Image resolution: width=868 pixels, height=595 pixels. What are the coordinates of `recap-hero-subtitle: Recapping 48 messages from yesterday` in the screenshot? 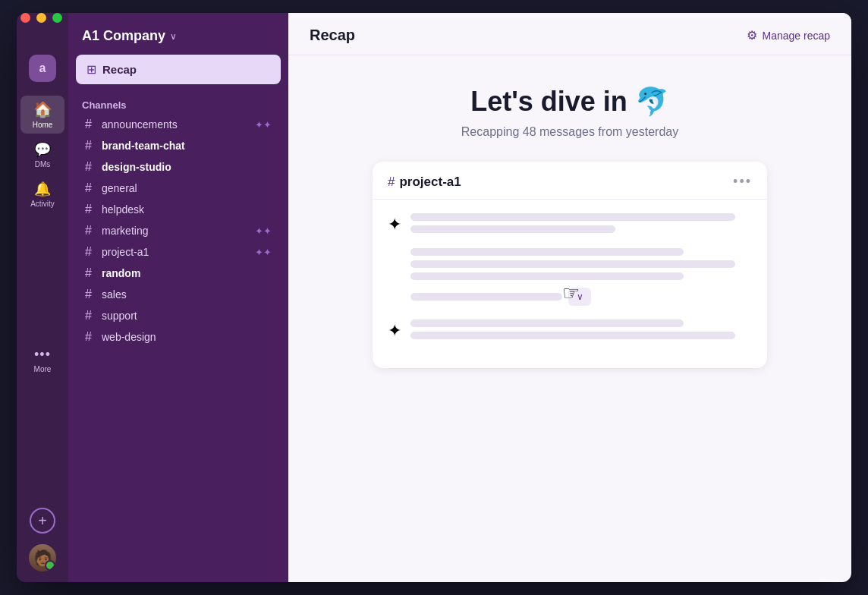 It's located at (570, 132).